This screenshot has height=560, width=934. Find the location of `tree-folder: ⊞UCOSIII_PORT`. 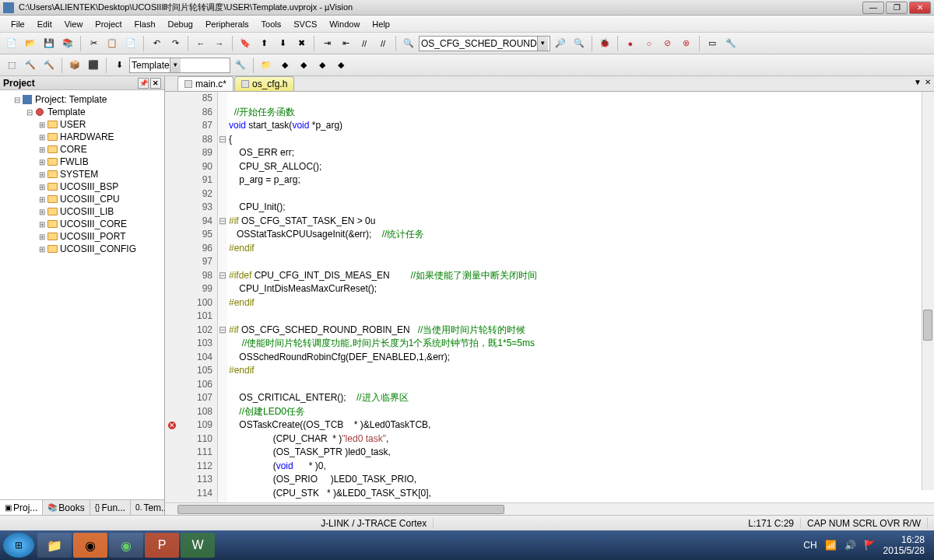

tree-folder: ⊞UCOSIII_PORT is located at coordinates (83, 236).